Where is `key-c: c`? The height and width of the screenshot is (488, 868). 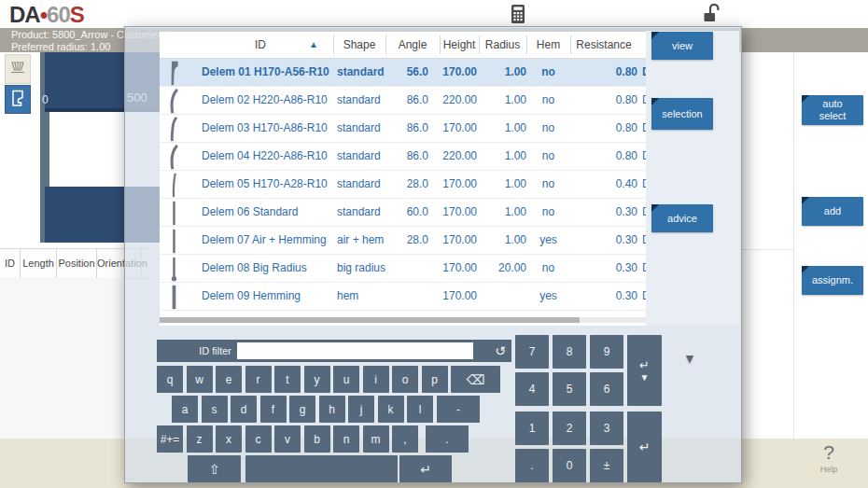 key-c: c is located at coordinates (259, 439).